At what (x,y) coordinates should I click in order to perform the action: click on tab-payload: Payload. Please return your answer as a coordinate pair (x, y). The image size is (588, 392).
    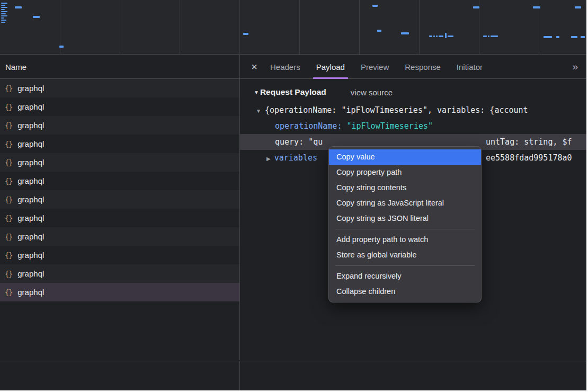
    Looking at the image, I should click on (331, 67).